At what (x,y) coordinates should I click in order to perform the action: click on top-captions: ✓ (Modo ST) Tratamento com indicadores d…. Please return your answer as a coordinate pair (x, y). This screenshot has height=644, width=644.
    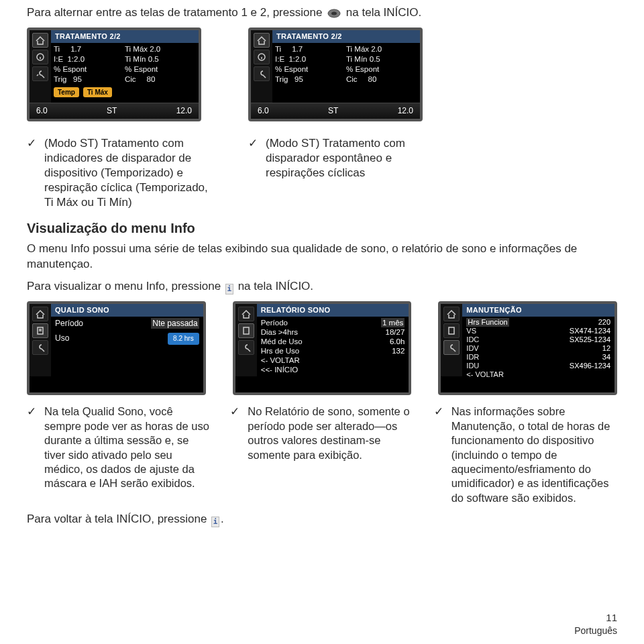
    Looking at the image, I should click on (322, 173).